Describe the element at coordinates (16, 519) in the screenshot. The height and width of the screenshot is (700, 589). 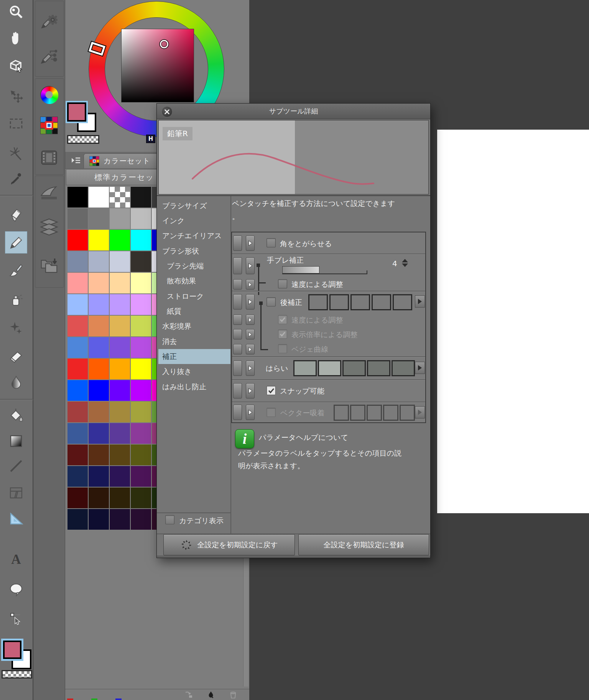
I see `ruler-tool-icon` at that location.